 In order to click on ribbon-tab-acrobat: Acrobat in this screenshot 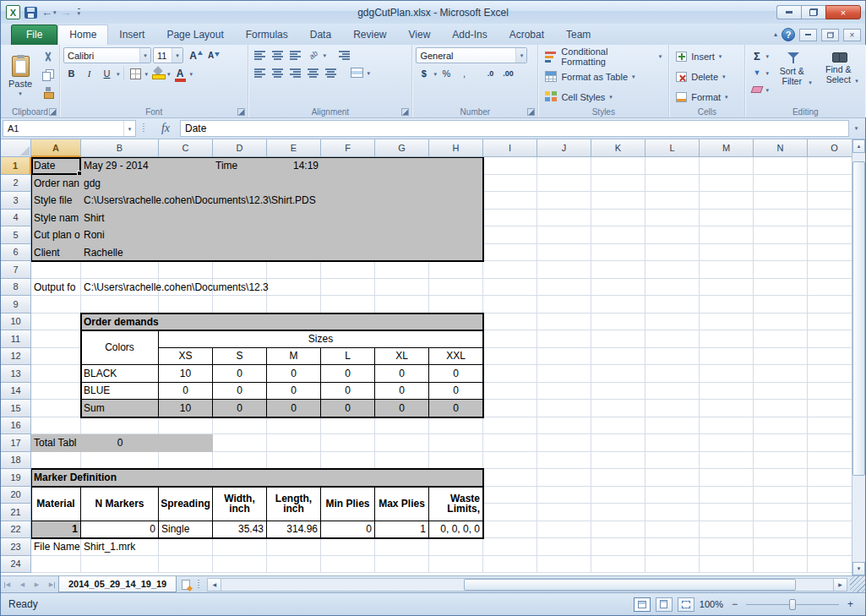, I will do `click(527, 35)`.